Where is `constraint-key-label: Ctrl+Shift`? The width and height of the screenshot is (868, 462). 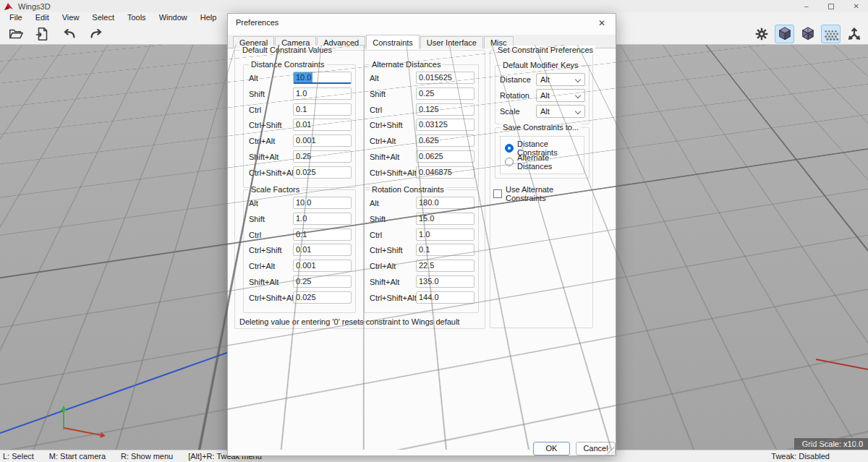 constraint-key-label: Ctrl+Shift is located at coordinates (386, 125).